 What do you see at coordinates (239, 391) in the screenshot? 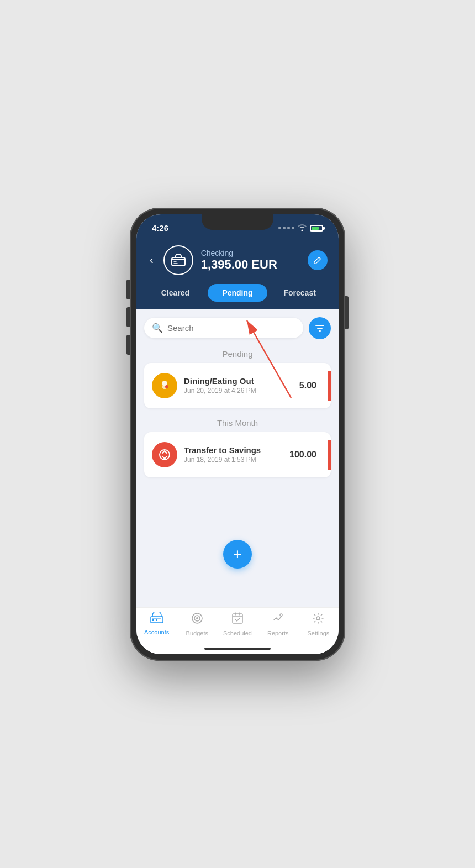
I see `dining-date: Jun 20, 2019 at 4:26 PM` at bounding box center [239, 391].